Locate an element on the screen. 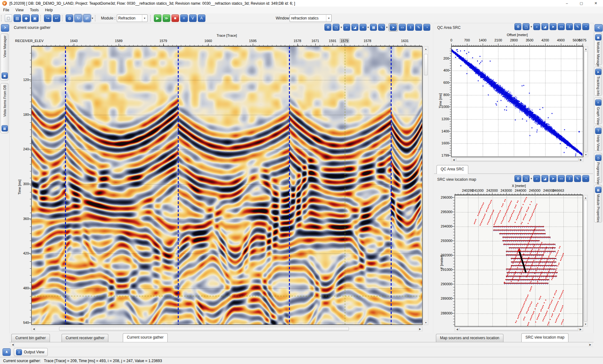 The width and height of the screenshot is (603, 364). sidebar-tab-module-manager: ▣Module Manager is located at coordinates (598, 49).